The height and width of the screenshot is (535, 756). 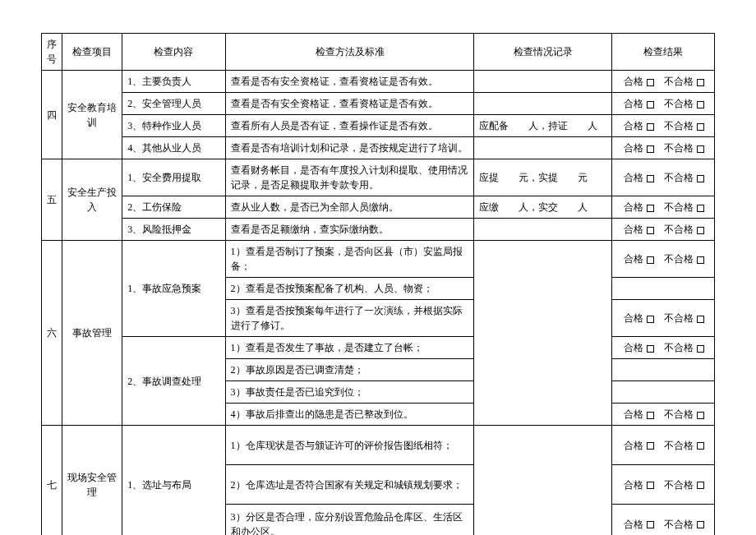 I want to click on method-cell: 2）仓库选址是否符合国家有关规定和城镇规划要求；, so click(x=350, y=485).